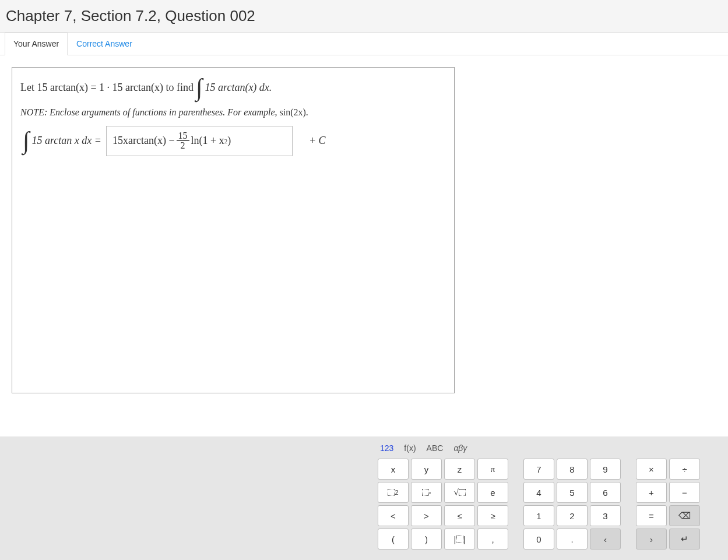 This screenshot has width=728, height=560. I want to click on frac-num: 15, so click(183, 136).